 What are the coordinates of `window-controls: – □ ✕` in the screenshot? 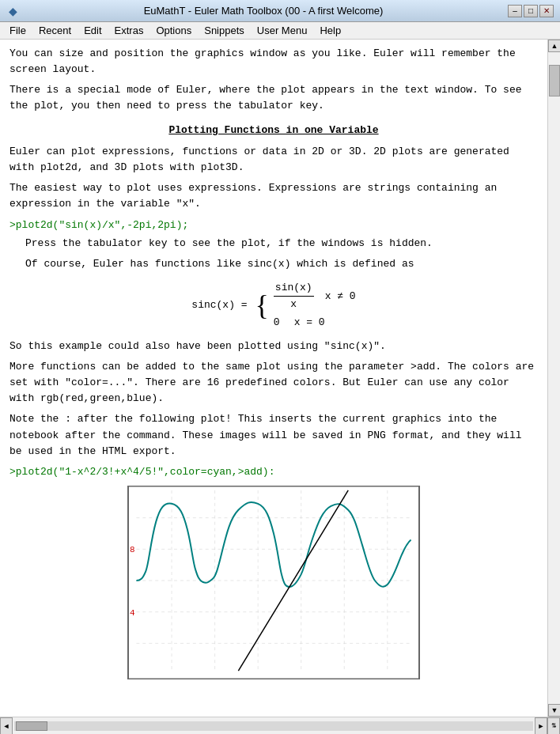 It's located at (531, 11).